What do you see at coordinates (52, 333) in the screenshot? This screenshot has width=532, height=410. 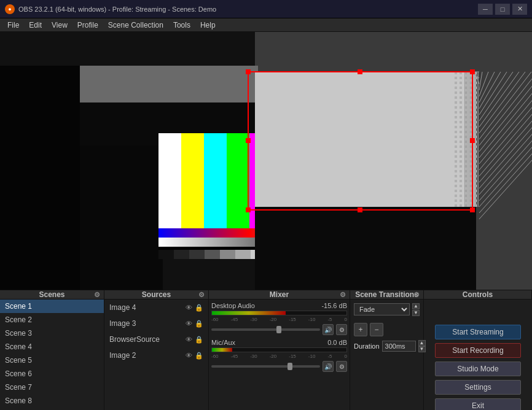 I see `scene-item: Scene 3` at bounding box center [52, 333].